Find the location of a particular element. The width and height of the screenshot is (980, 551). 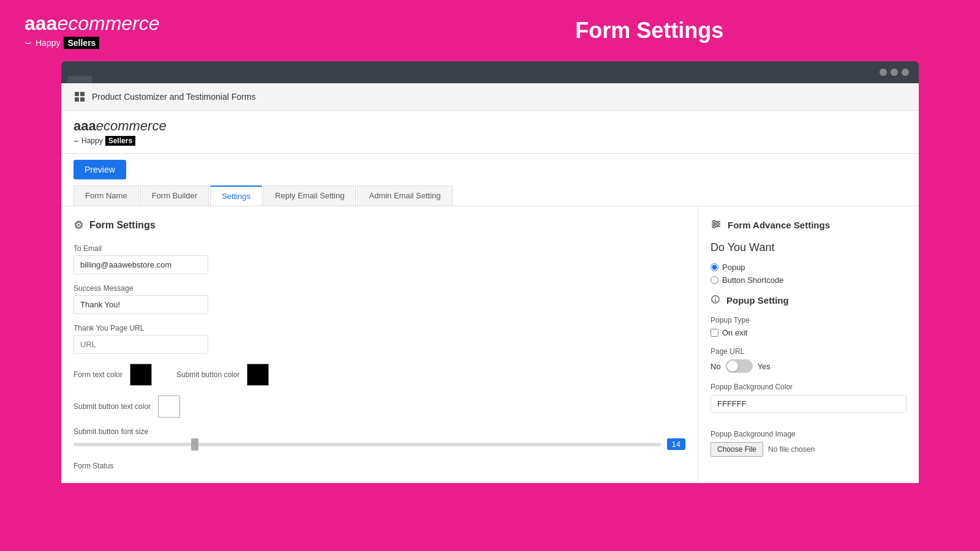

popup-bg-color-label: Popup Background Color is located at coordinates (809, 387).